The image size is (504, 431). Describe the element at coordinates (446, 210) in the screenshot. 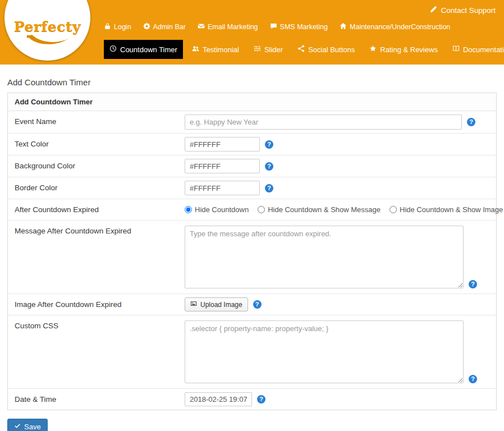

I see `radio-hide-show-image: Hide Countdown & Show Image` at that location.